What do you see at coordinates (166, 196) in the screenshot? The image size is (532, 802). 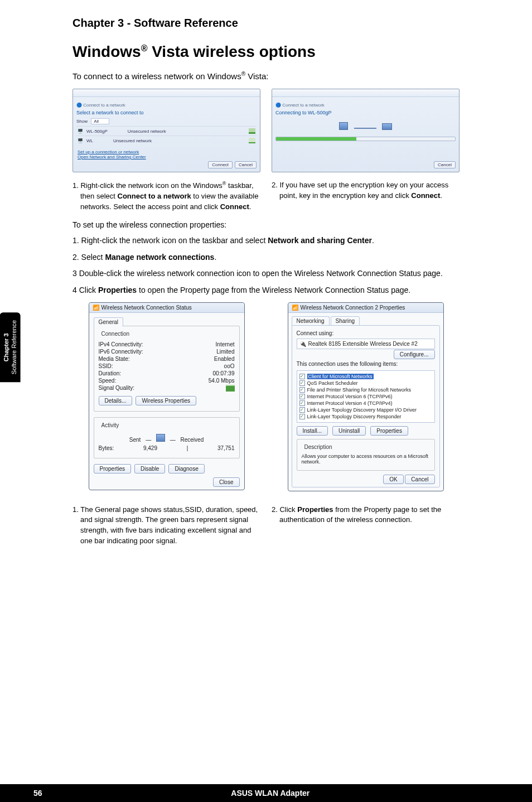 I see `caption-step1: 1. Right-click the network icon on the W…` at bounding box center [166, 196].